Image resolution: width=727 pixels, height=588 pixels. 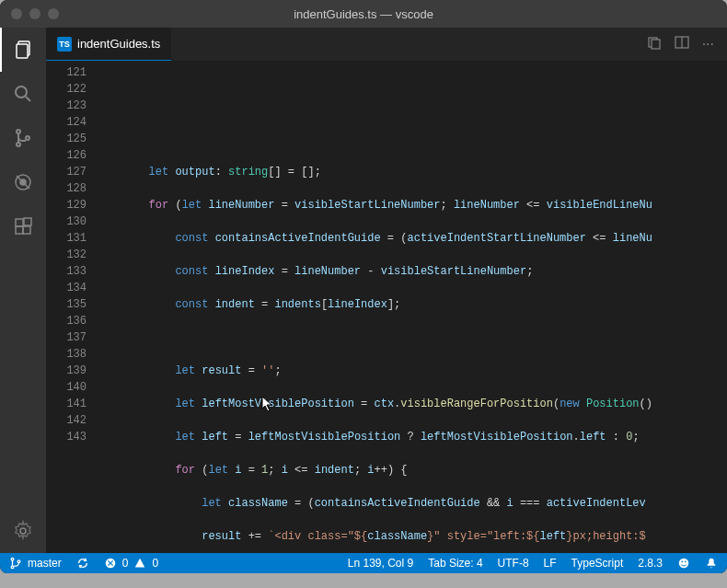 What do you see at coordinates (53, 14) in the screenshot?
I see `maximize-window-button` at bounding box center [53, 14].